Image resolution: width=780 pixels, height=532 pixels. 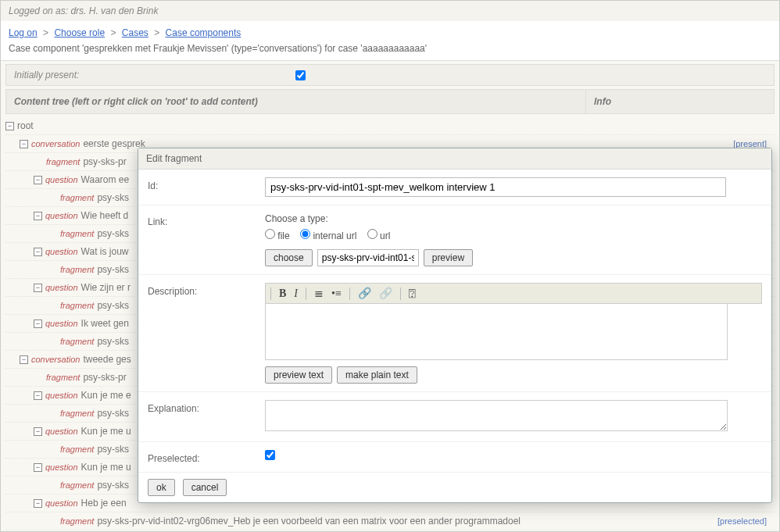 I want to click on bc-cases: Cases, so click(x=135, y=33).